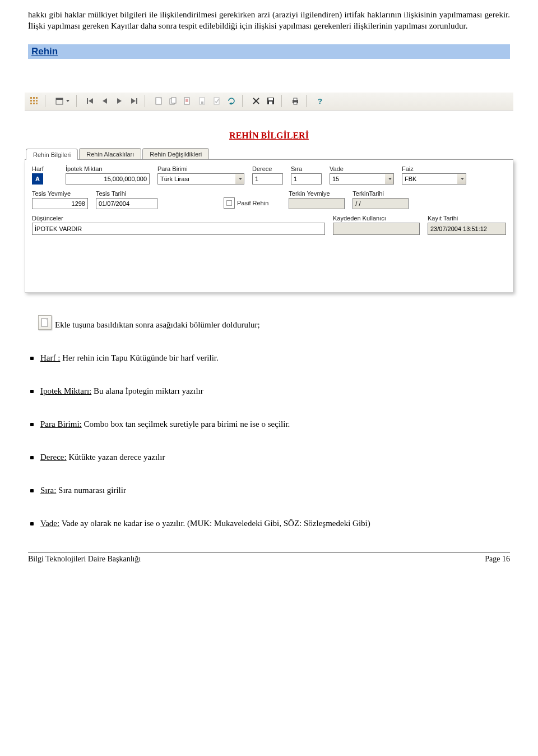  I want to click on combo-para-birimi: Türk Lirası, so click(201, 179).